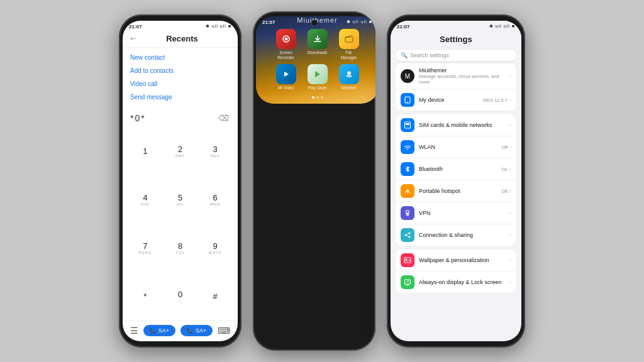  I want to click on settings-card-account: M Miuithemer Manage accounts, cloud serv…, so click(456, 87).